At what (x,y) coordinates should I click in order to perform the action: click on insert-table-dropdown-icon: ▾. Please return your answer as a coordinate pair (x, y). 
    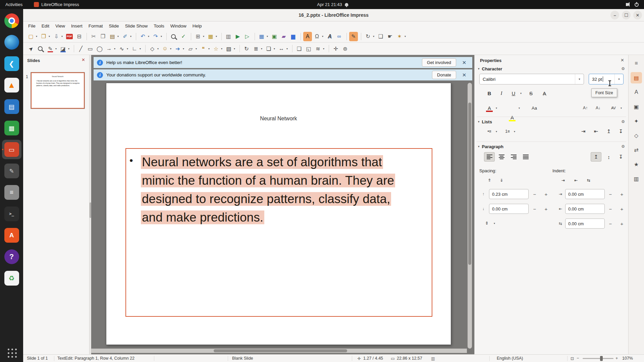
    Looking at the image, I should click on (267, 36).